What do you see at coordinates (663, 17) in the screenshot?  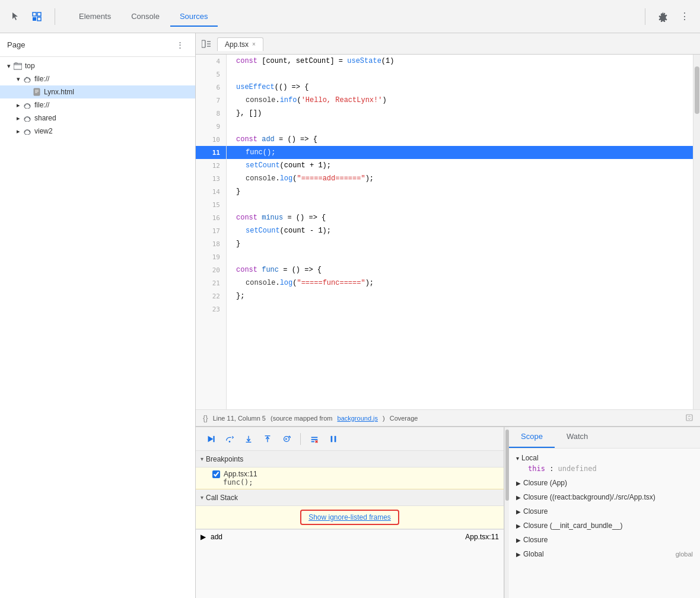 I see `settings-icon` at bounding box center [663, 17].